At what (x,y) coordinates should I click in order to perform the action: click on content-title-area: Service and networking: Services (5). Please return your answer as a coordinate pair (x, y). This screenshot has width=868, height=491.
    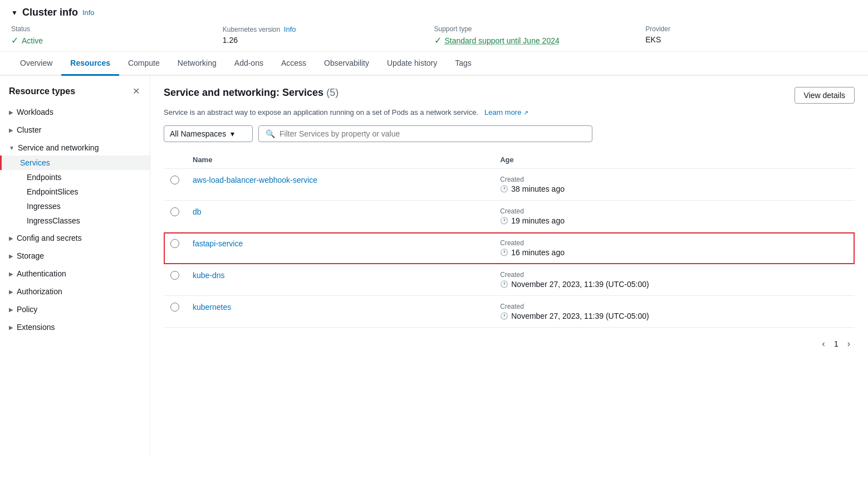
    Looking at the image, I should click on (251, 93).